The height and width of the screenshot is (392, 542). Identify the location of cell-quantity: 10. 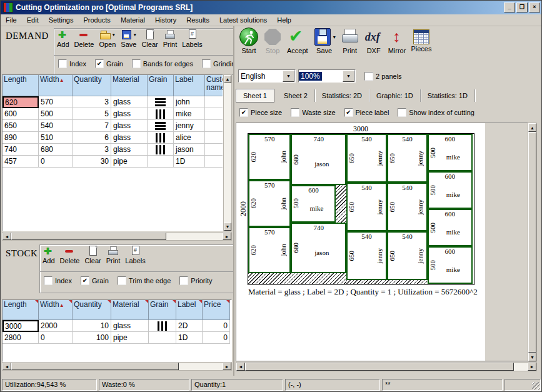
(92, 326).